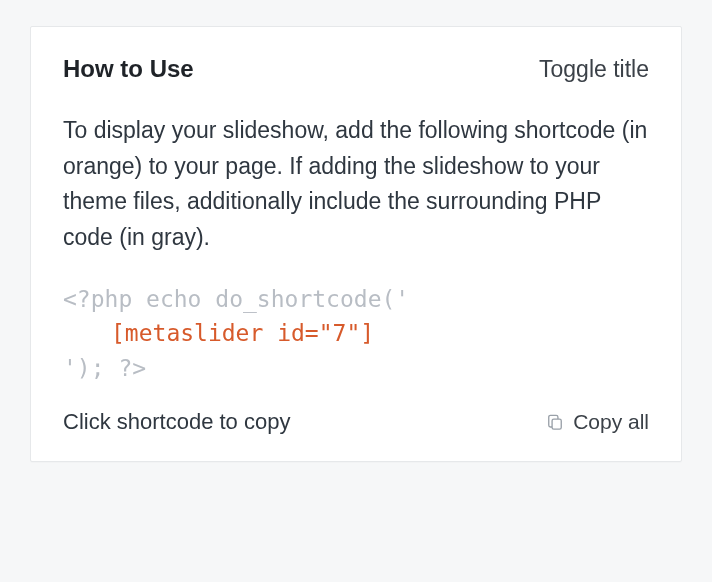 The width and height of the screenshot is (712, 582). I want to click on copy-all-button: Copy all, so click(597, 422).